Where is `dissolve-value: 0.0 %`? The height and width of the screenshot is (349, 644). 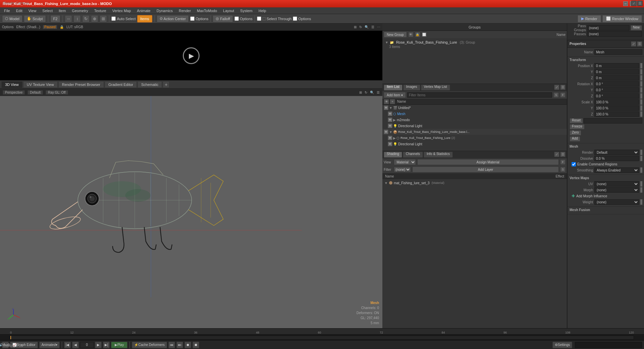 dissolve-value: 0.0 % is located at coordinates (616, 158).